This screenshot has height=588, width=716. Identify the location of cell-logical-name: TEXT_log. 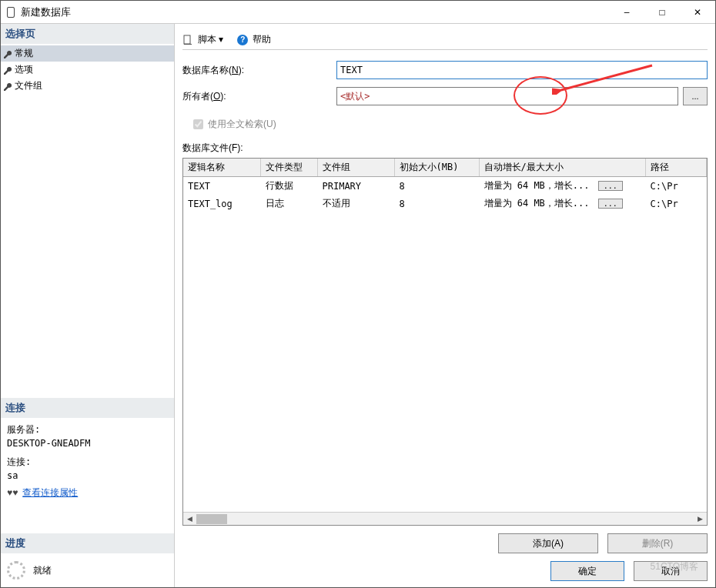
(222, 203).